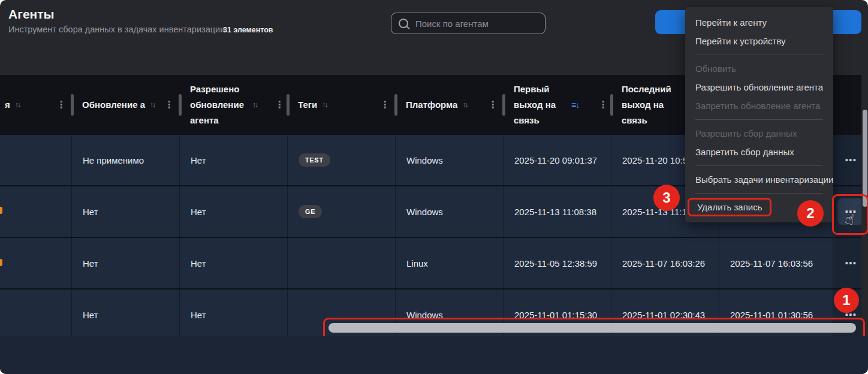 This screenshot has height=374, width=868. I want to click on column-header-first-contact: Первый выход на связь ≡↓ ⋮, so click(557, 105).